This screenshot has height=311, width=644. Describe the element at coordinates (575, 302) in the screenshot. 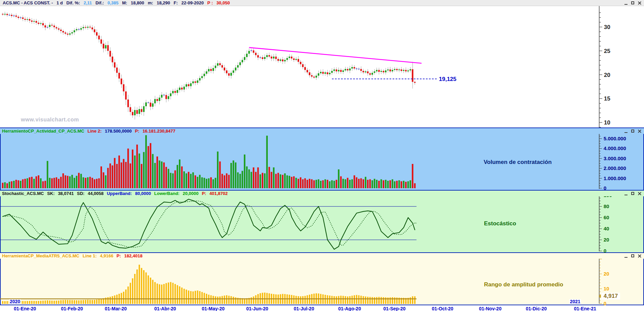

I see `year-label-2021: 2021` at that location.